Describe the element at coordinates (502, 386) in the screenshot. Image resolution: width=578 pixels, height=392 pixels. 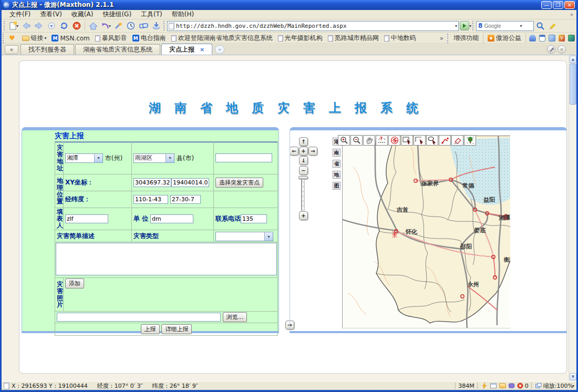
I see `folder-status-icon` at that location.